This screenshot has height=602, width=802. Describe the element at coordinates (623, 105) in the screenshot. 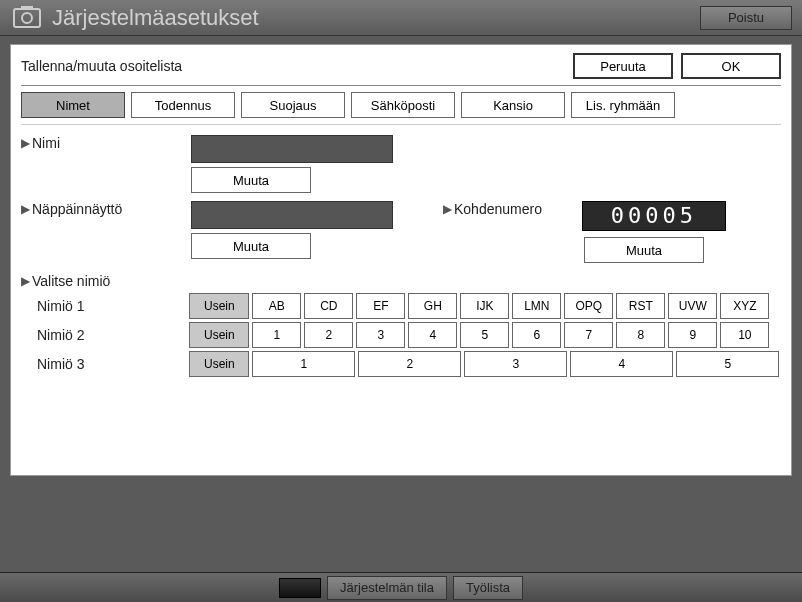

I see `tab-addgroup: Lis. ryhmään` at that location.